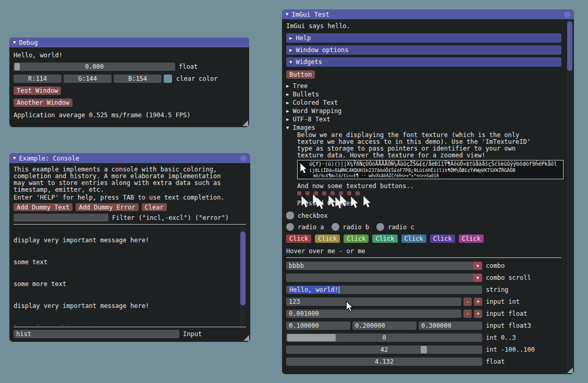  Describe the element at coordinates (129, 67) in the screenshot. I see `float-slider-row: 0.000 float` at that location.